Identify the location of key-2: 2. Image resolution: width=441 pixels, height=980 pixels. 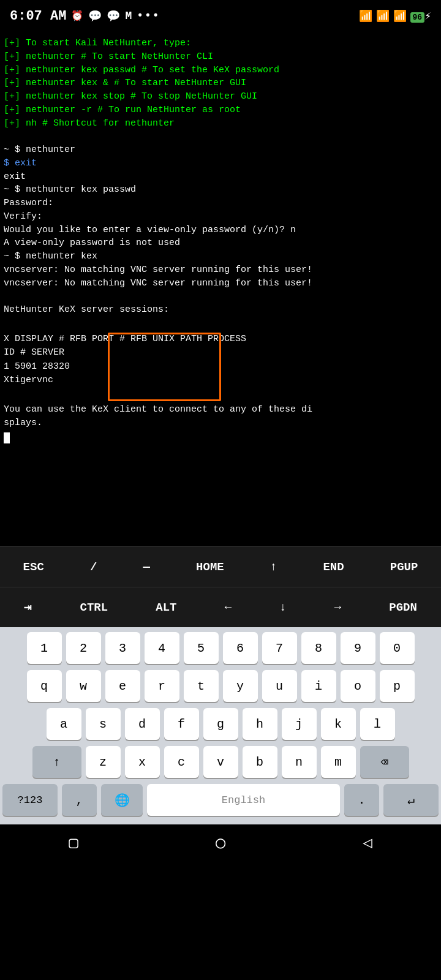
(83, 648).